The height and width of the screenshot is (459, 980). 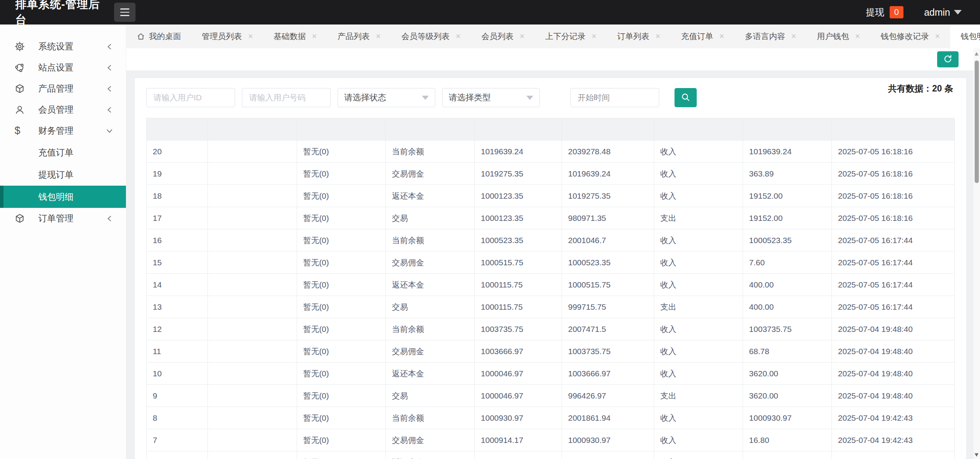 What do you see at coordinates (703, 36) in the screenshot?
I see `tab: 充值订单 ×` at bounding box center [703, 36].